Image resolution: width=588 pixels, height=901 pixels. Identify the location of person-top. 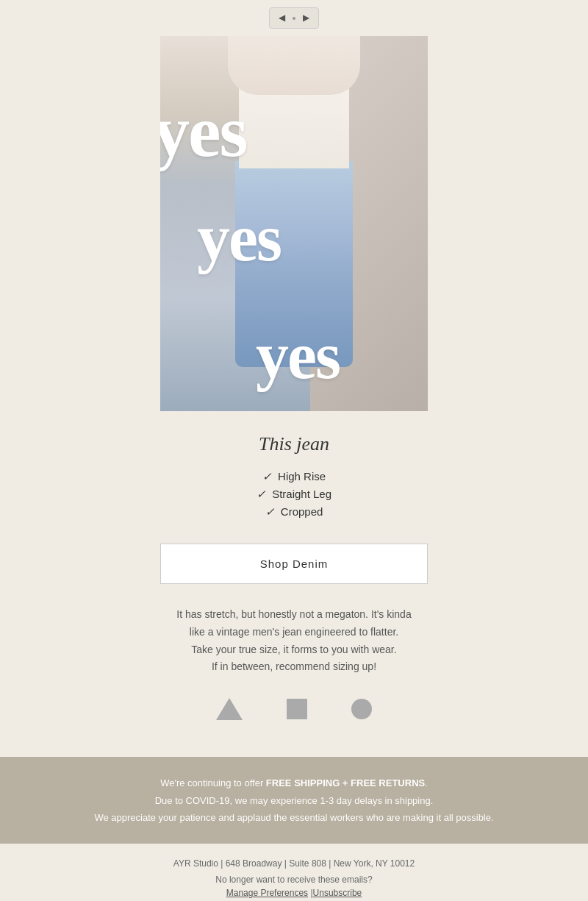
(294, 65).